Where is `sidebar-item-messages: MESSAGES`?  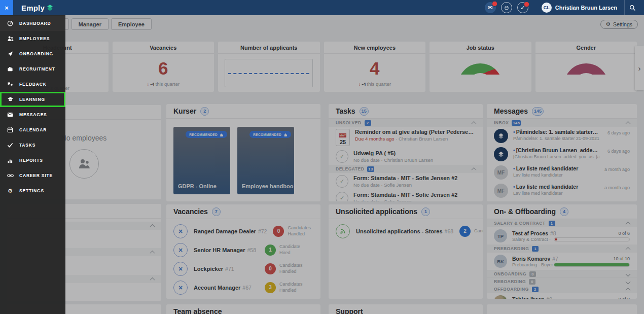
sidebar-item-messages: MESSAGES is located at coordinates (32, 115).